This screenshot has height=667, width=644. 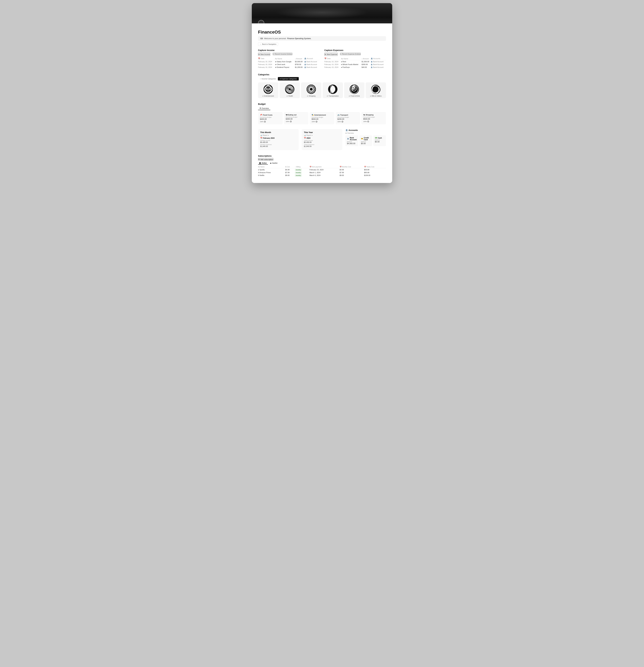 What do you see at coordinates (366, 67) in the screenshot?
I see `expense-cell-2-2: $40.00` at bounding box center [366, 67].